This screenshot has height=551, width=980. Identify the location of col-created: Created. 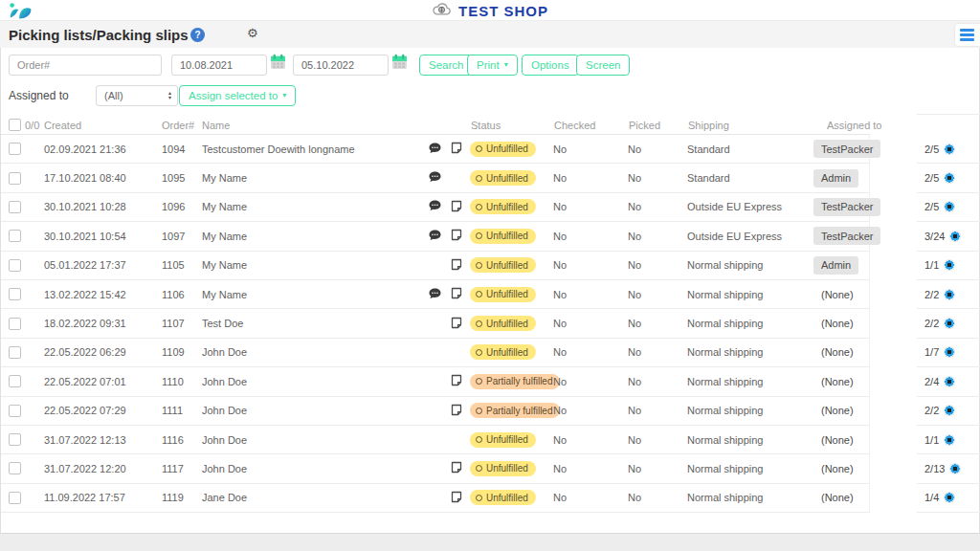
(103, 125).